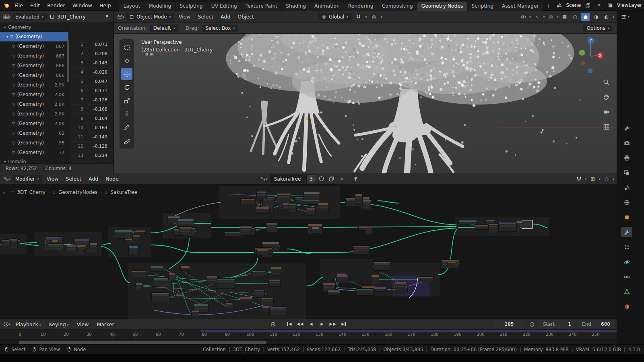  Describe the element at coordinates (361, 6) in the screenshot. I see `workspace-tab-rendering: Rendering` at that location.